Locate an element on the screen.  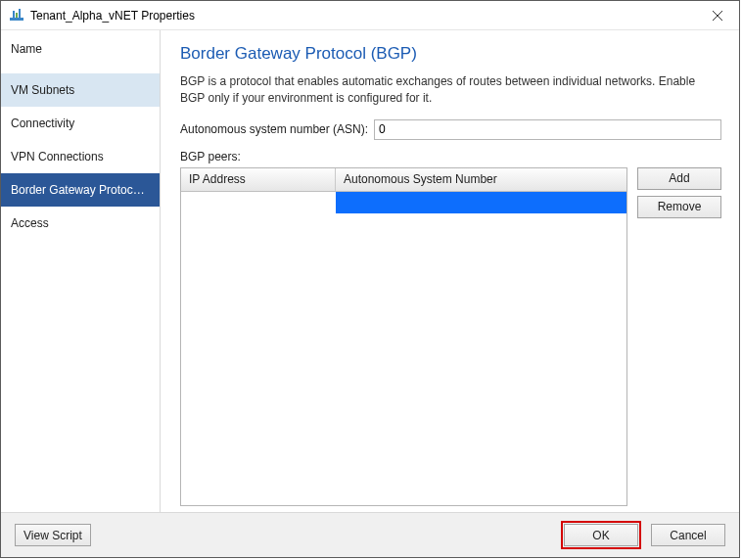
column-asn: Autonomous System Number is located at coordinates (482, 180).